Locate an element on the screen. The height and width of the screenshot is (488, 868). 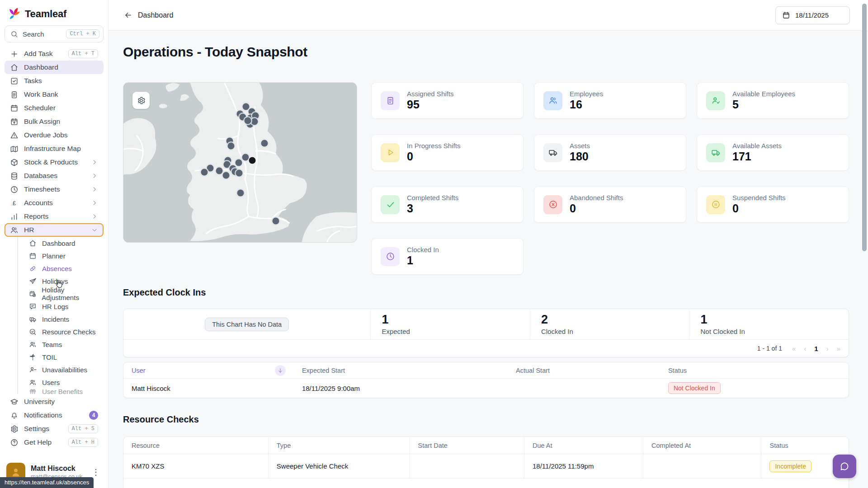
stat-label: In Progress Shifts is located at coordinates (434, 145).